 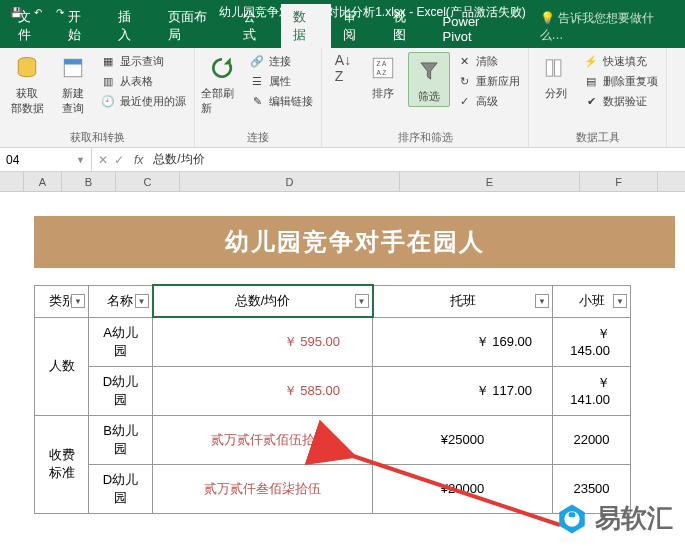 What do you see at coordinates (619, 182) in the screenshot?
I see `col-header-F: F` at bounding box center [619, 182].